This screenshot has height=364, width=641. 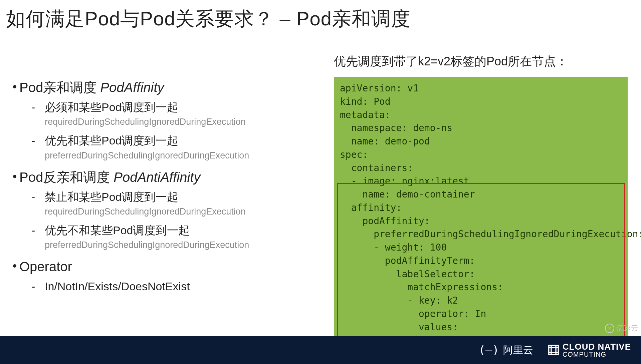 I want to click on bullet-main: 优先和某些Pod调度到一起, so click(x=181, y=141).